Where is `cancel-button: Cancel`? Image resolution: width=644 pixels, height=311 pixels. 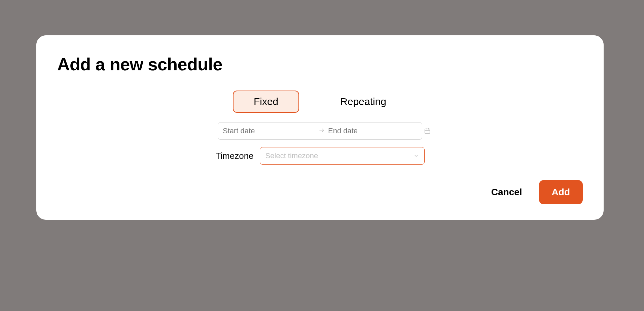
cancel-button: Cancel is located at coordinates (507, 192).